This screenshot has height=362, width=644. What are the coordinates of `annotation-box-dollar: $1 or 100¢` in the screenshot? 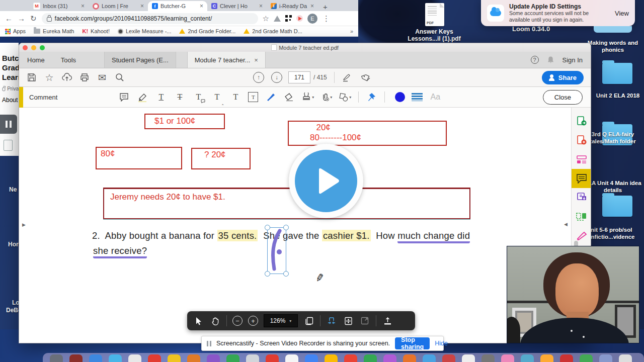 It's located at (185, 122).